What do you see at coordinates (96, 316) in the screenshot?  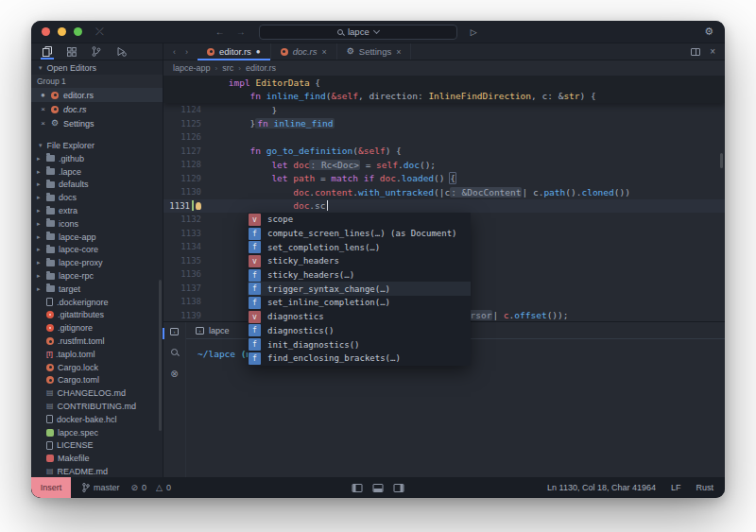 I see `file-item: .gitattributes` at bounding box center [96, 316].